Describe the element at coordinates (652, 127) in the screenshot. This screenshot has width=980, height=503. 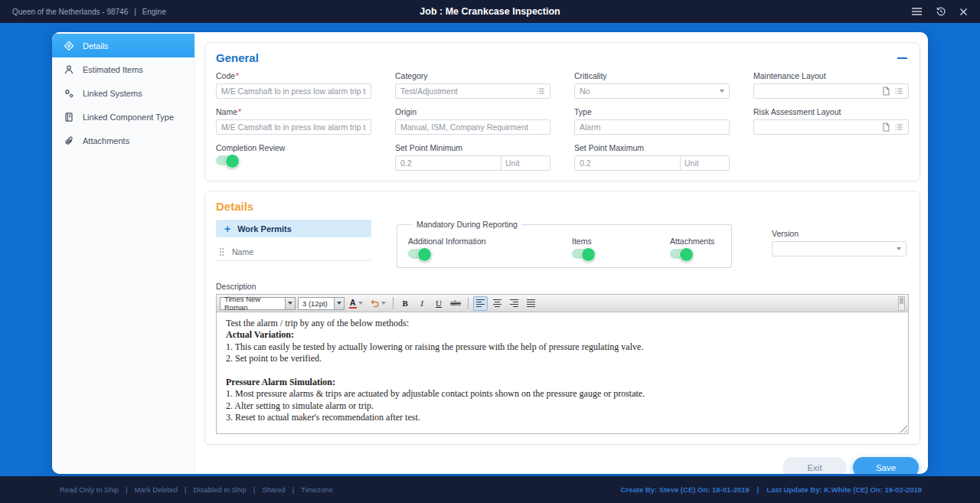
I see `type-input` at that location.